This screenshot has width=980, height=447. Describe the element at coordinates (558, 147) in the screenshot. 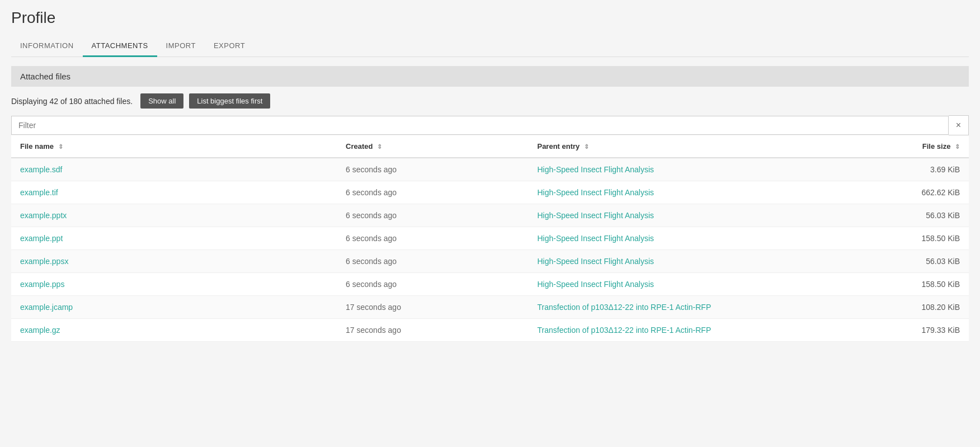

I see `col-label-parent: Parent entry` at that location.